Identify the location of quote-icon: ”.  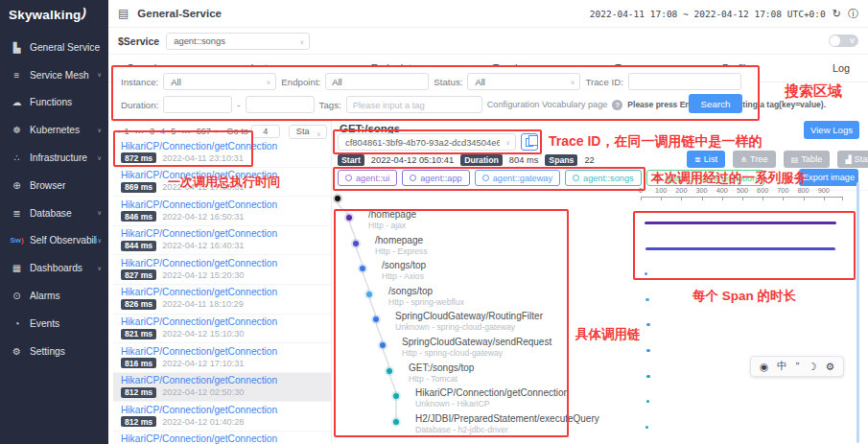
(798, 366).